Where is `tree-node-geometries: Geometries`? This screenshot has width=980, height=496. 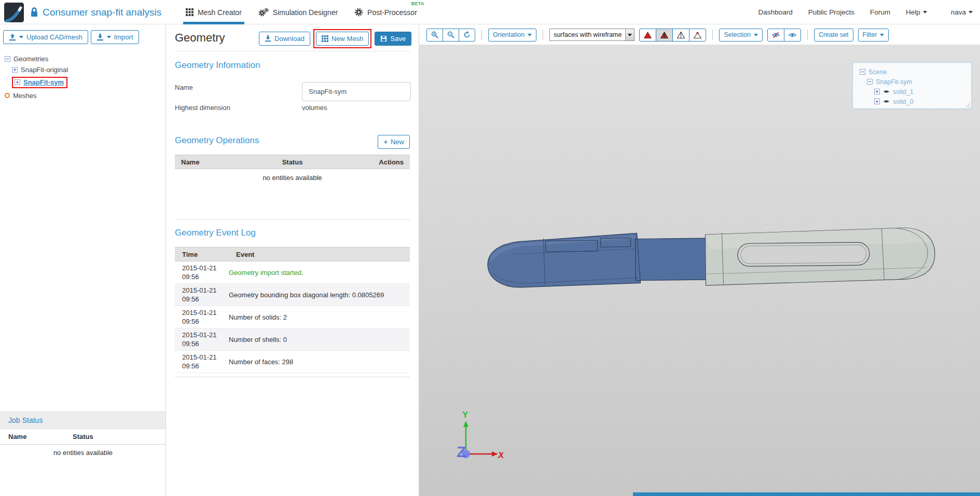
tree-node-geometries: Geometries is located at coordinates (36, 59).